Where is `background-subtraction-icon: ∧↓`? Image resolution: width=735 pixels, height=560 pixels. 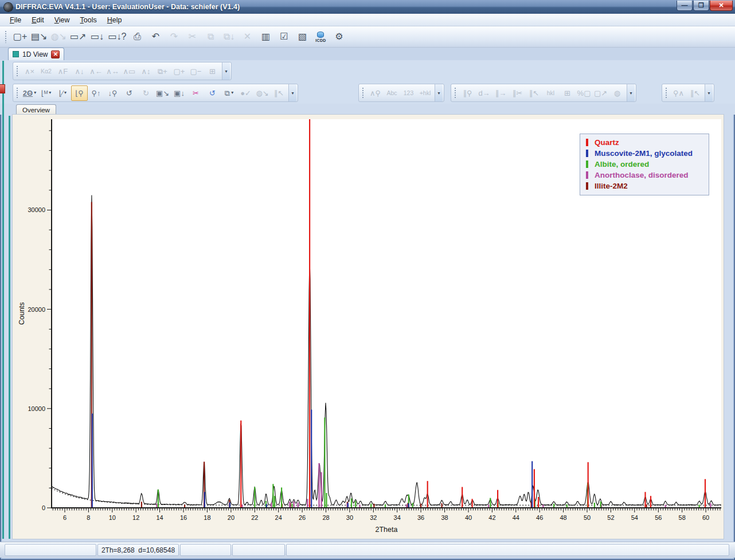
background-subtraction-icon: ∧↓ is located at coordinates (79, 71).